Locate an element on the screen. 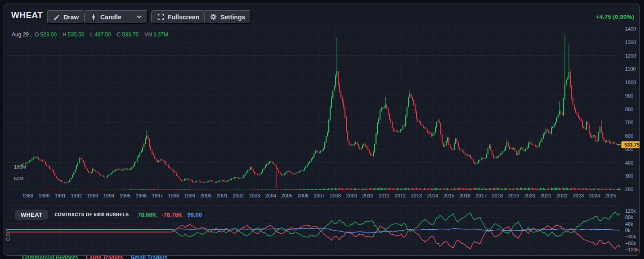 This screenshot has height=259, width=644. svg-text: 1100 is located at coordinates (631, 69).